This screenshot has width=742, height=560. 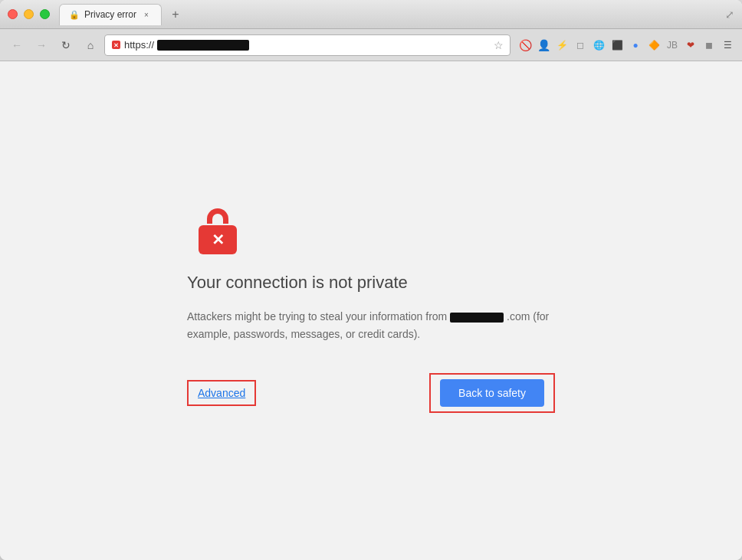 I want to click on window-controls, so click(x=29, y=14).